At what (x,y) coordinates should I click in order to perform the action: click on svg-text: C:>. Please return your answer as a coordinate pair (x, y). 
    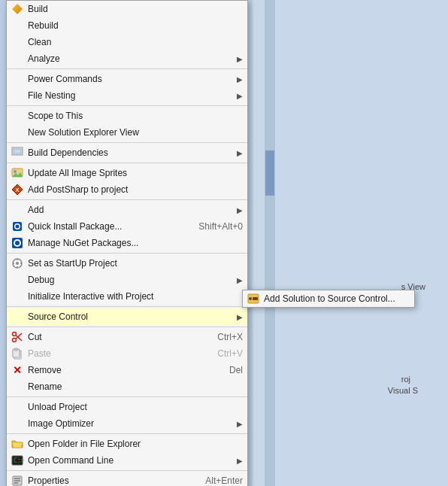
    Looking at the image, I should click on (18, 460).